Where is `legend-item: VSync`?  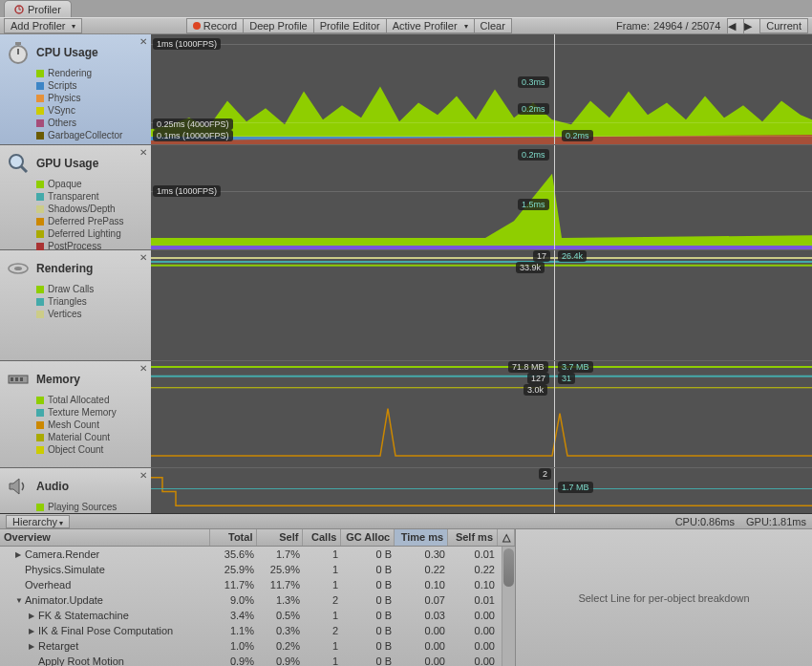
legend-item: VSync is located at coordinates (91, 111).